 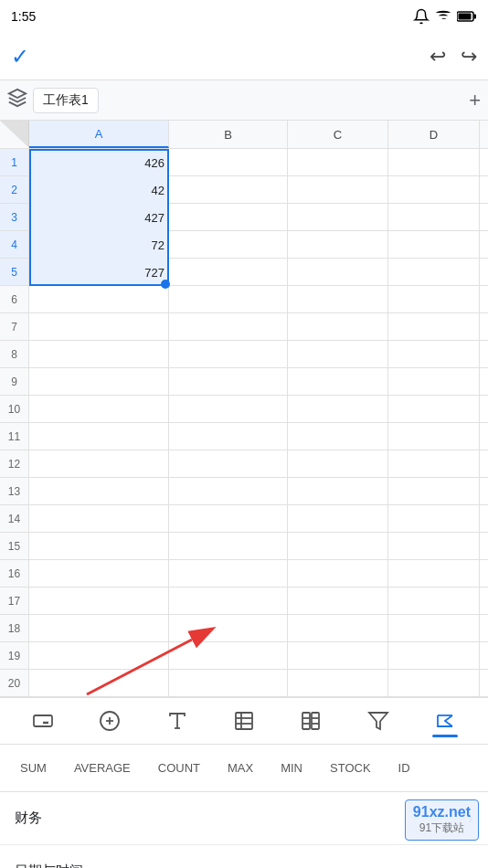 I want to click on table-row: 8, so click(x=244, y=355).